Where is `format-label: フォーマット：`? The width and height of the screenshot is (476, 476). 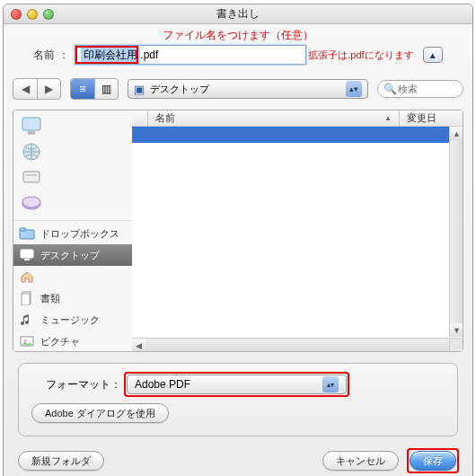
format-label: フォーマット： is located at coordinates (76, 384).